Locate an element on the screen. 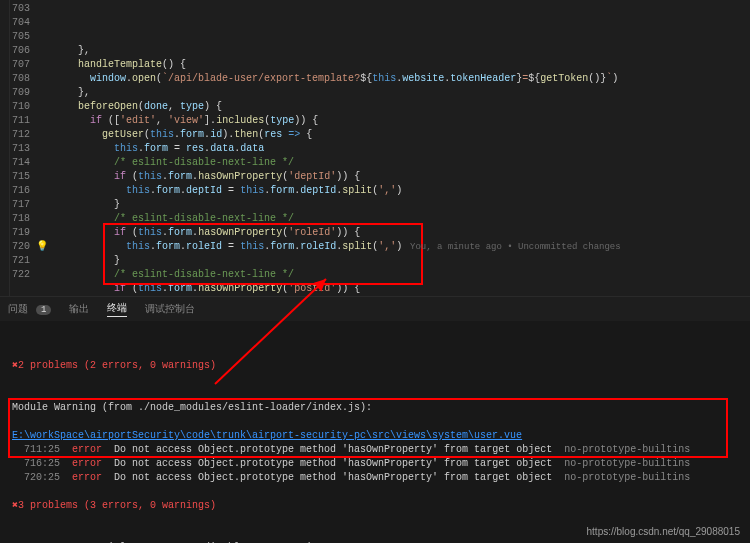  line-number: 711 is located at coordinates (21, 121).